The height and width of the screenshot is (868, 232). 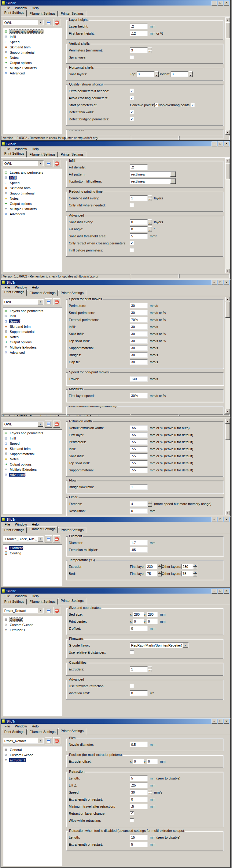 I want to click on text-input: .12, so click(x=139, y=33).